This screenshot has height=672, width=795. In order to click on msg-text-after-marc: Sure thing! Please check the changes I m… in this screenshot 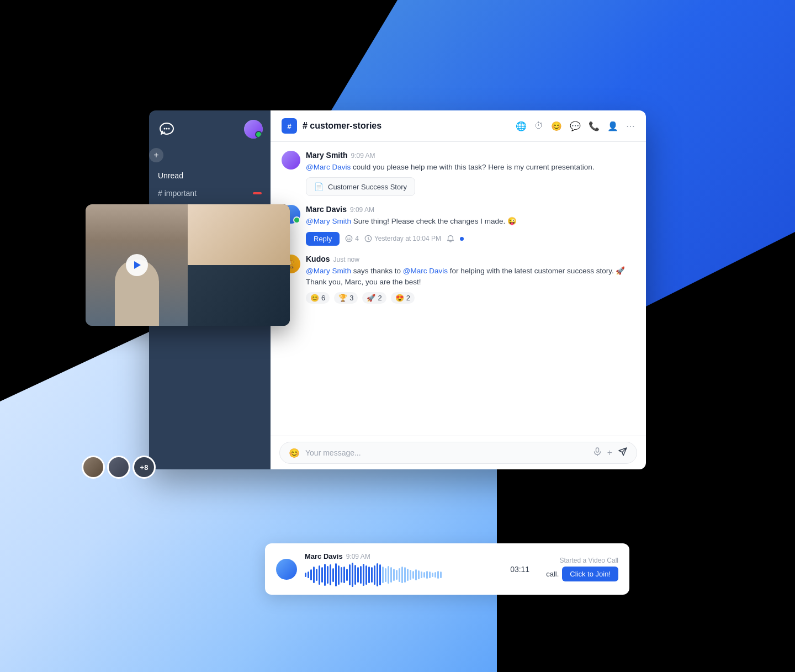, I will do `click(435, 221)`.